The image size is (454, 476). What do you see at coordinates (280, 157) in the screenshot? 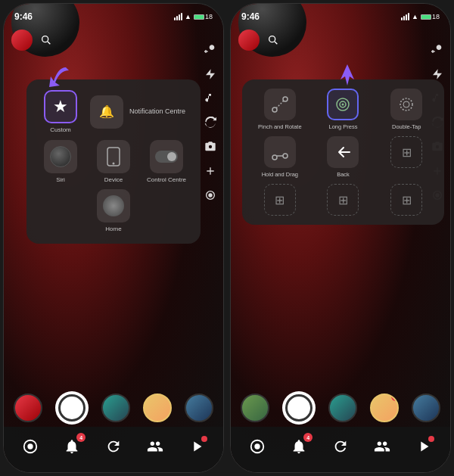
I see `gesture-hold-drag: Hold and Drag` at bounding box center [280, 157].